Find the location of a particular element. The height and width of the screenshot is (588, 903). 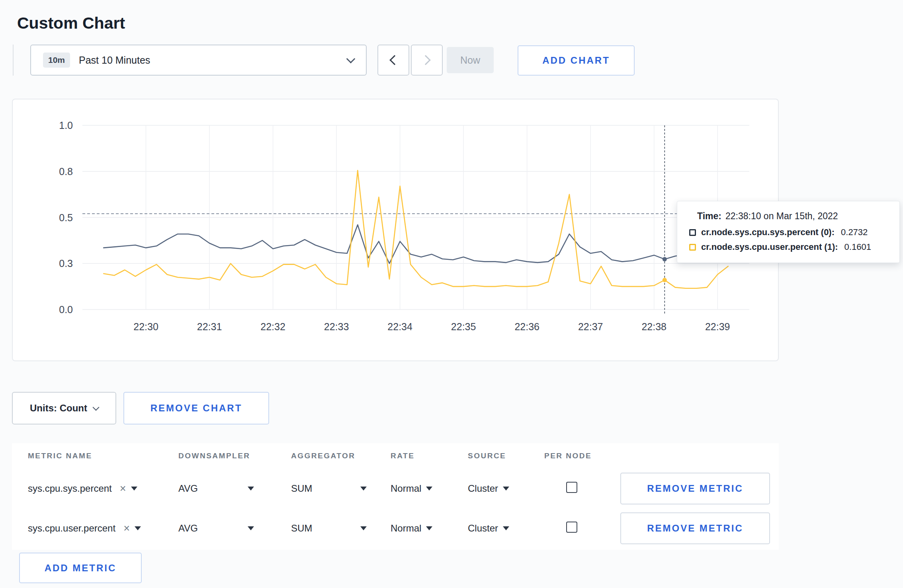

time-next-button is located at coordinates (427, 60).